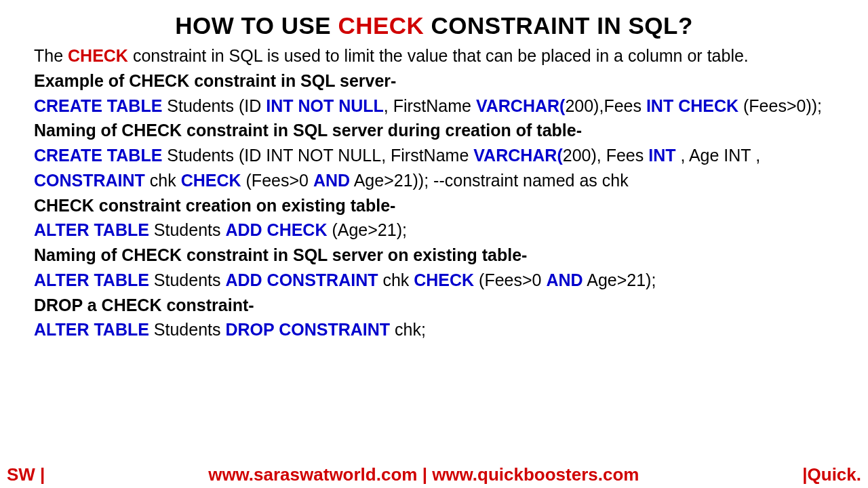  I want to click on code-text: (Age>21);, so click(366, 230).